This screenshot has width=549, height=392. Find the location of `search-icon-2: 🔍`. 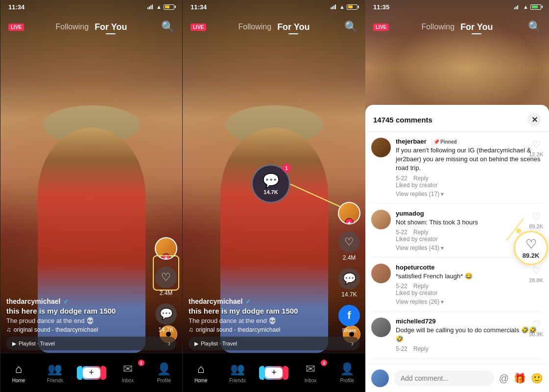

search-icon-2: 🔍 is located at coordinates (351, 27).